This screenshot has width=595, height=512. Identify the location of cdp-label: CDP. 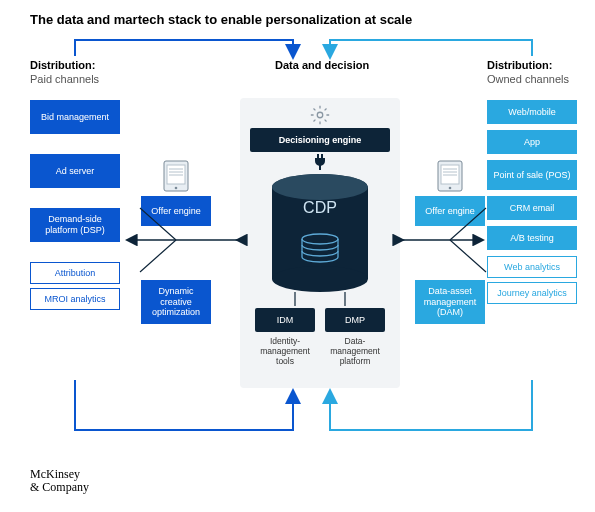
(320, 208).